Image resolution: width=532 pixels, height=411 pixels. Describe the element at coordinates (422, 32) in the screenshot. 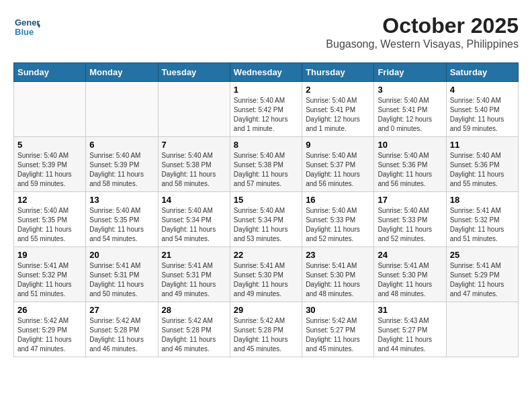

I see `title-section: October 2025 Bugasong, Western Visayas, …` at that location.